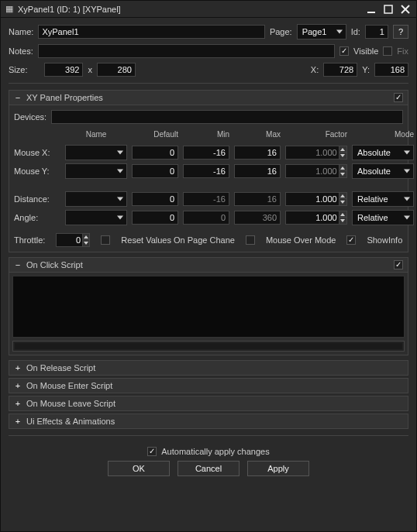 The height and width of the screenshot is (532, 417). Describe the element at coordinates (208, 199) in the screenshot. I see `param-row: Distance:Relative` at that location.